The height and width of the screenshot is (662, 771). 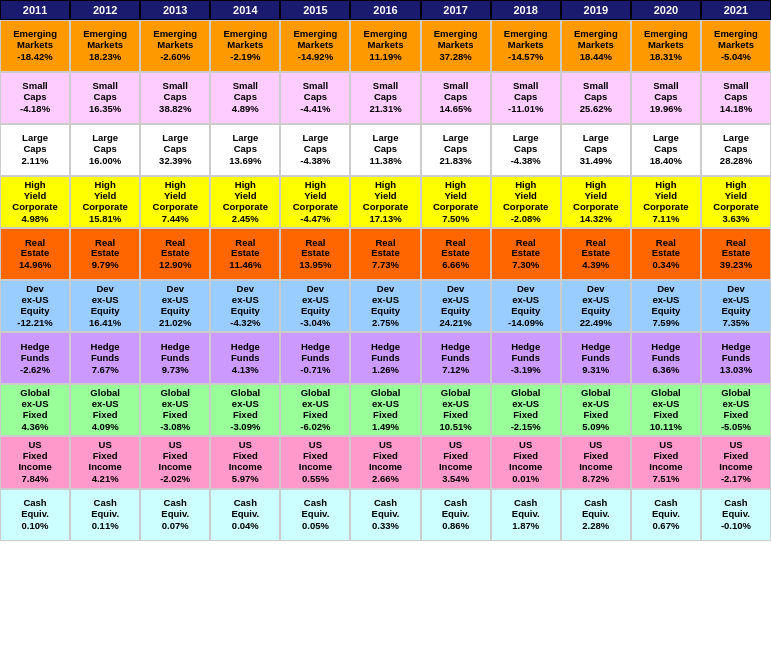 What do you see at coordinates (596, 322) in the screenshot?
I see `cell-value: 22.49%` at bounding box center [596, 322].